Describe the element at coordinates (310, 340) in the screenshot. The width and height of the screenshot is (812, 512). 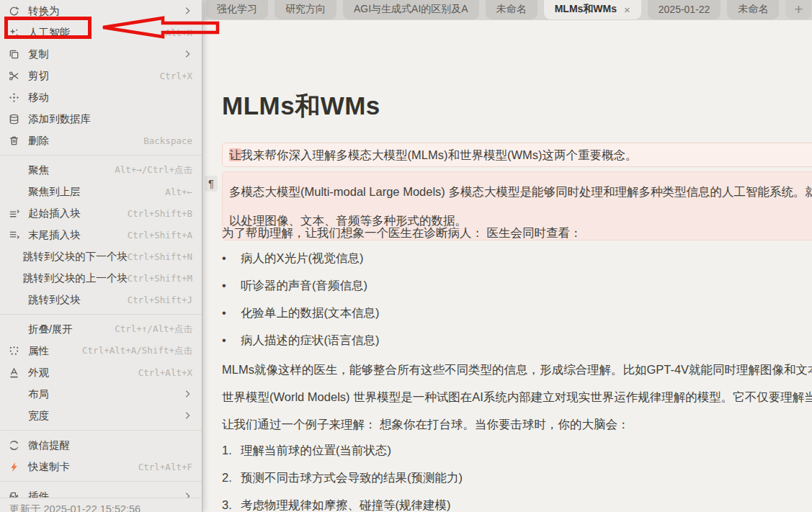
I see `list-item-text: 病人描述的症状(语言信息)` at that location.